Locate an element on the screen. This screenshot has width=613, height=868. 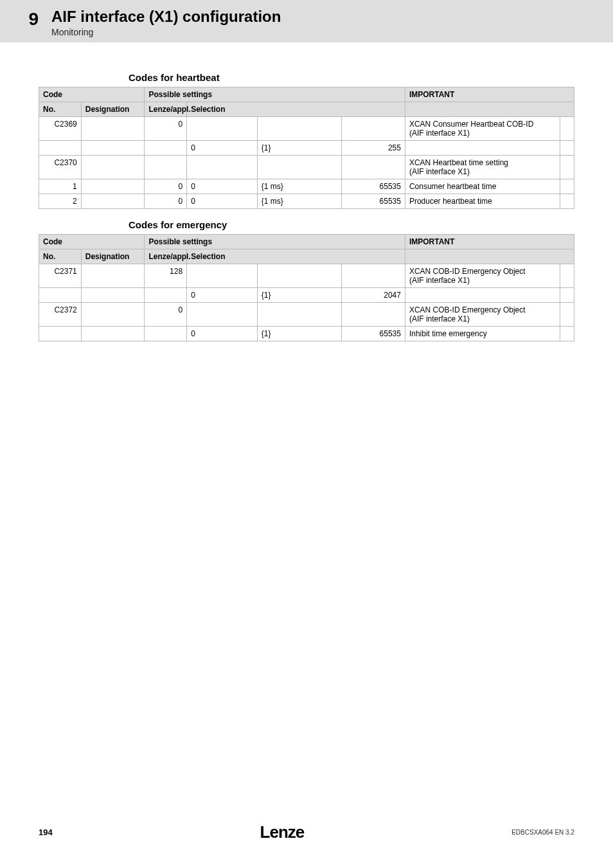
cell-important: XCAN Heartbeat time setting (AIF interfa… is located at coordinates (482, 167).